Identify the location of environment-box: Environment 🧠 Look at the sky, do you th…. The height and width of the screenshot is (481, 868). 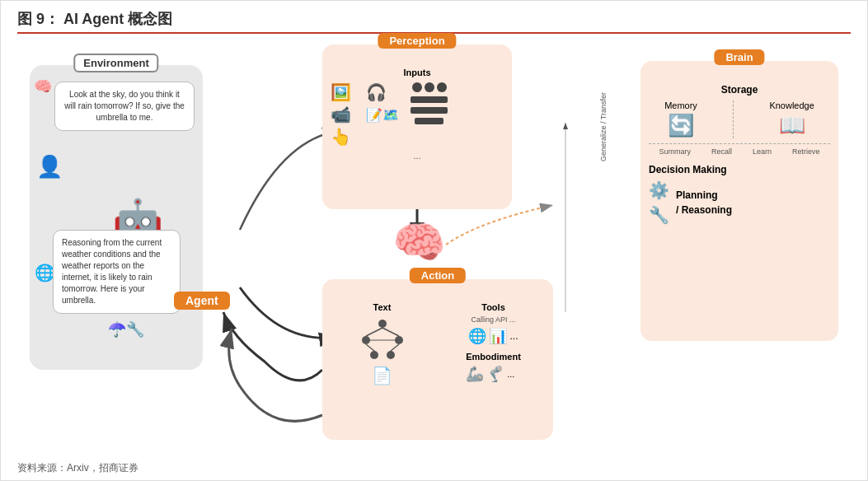
(116, 217).